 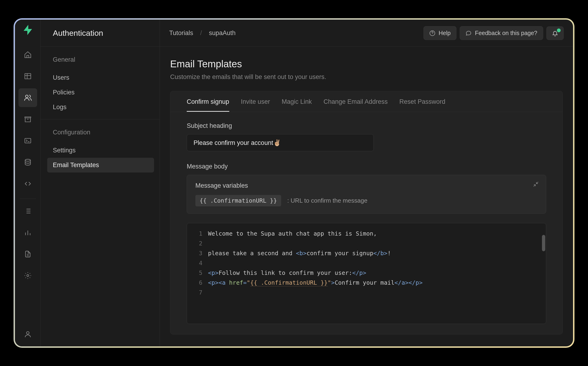 I want to click on nav-email-templates: Email Templates, so click(x=101, y=165).